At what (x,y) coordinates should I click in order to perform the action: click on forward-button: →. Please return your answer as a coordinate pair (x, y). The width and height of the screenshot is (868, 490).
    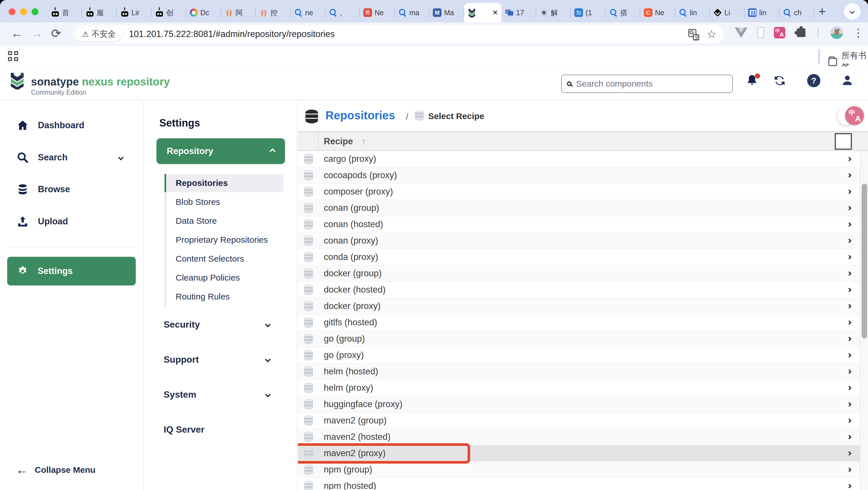
    Looking at the image, I should click on (37, 33).